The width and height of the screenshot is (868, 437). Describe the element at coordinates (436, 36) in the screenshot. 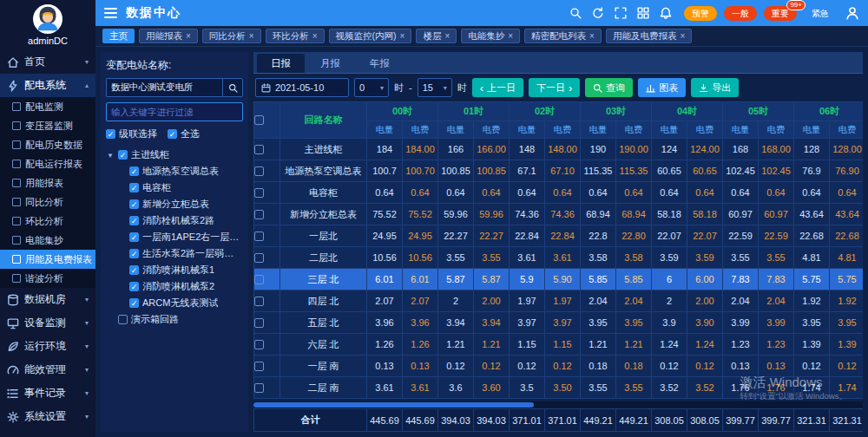

I see `page-tab: 楼层×` at that location.